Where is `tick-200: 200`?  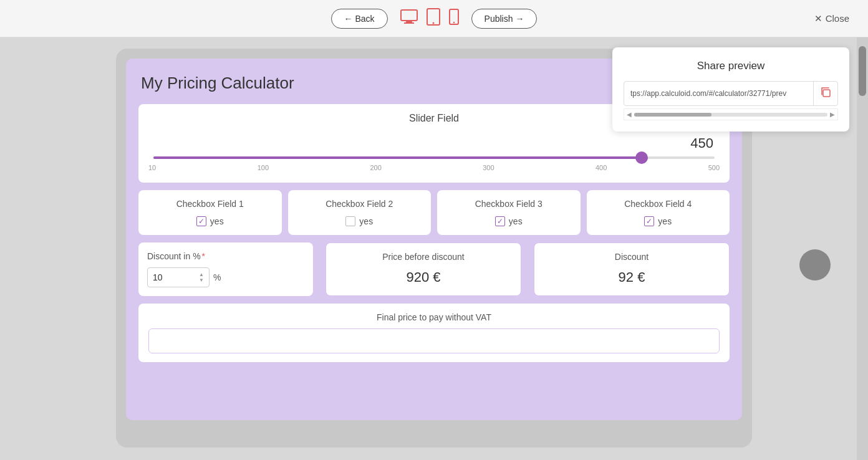
tick-200: 200 is located at coordinates (375, 168).